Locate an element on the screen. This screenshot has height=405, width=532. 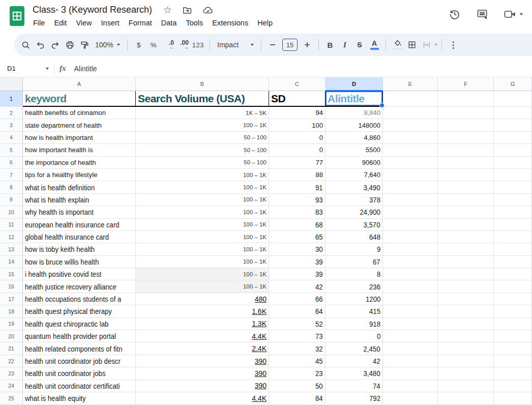
move-to-folder-icon is located at coordinates (187, 10).